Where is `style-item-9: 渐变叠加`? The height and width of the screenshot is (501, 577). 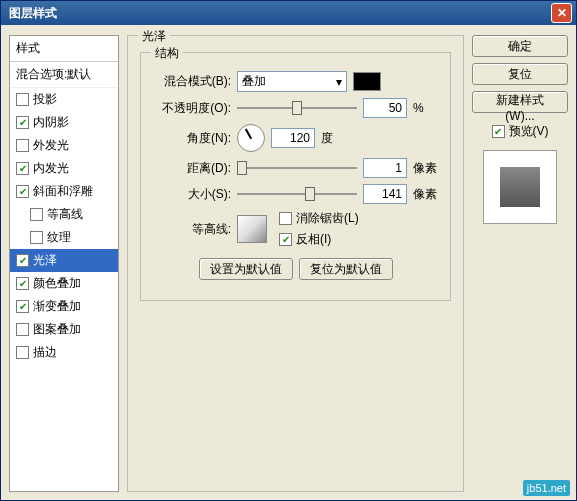
style-item-9: 渐变叠加 is located at coordinates (64, 306).